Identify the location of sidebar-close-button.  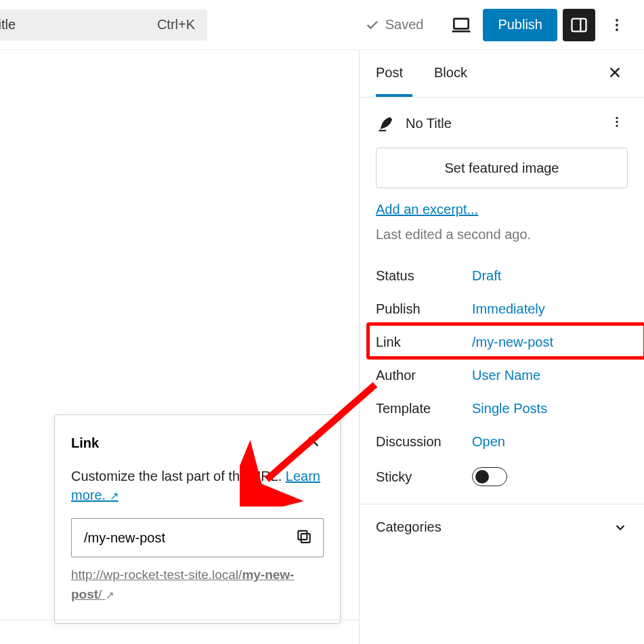
(615, 74).